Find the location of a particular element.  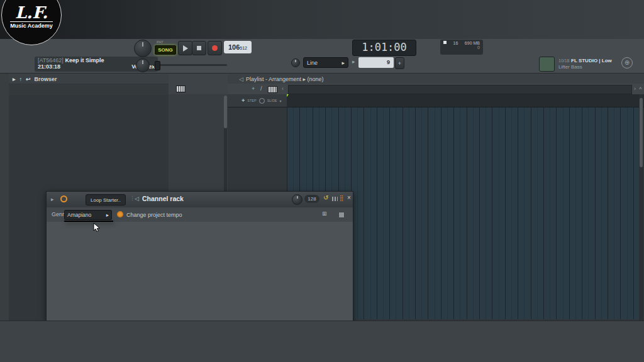

select-all-checkbox is located at coordinates (341, 215).